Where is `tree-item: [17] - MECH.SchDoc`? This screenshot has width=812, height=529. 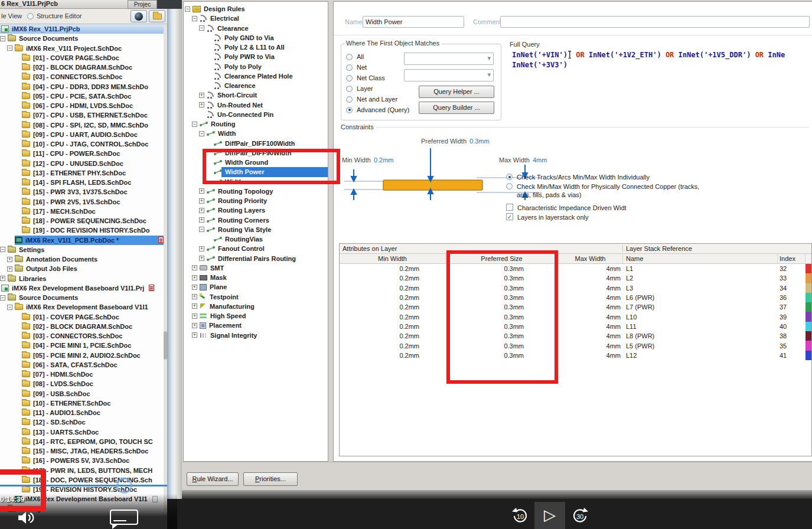
tree-item: [17] - MECH.SchDoc is located at coordinates (81, 211).